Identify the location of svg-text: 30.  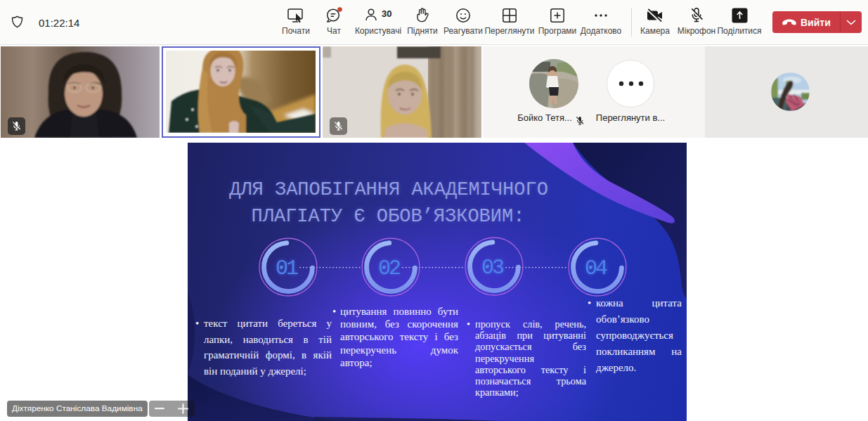
(387, 14).